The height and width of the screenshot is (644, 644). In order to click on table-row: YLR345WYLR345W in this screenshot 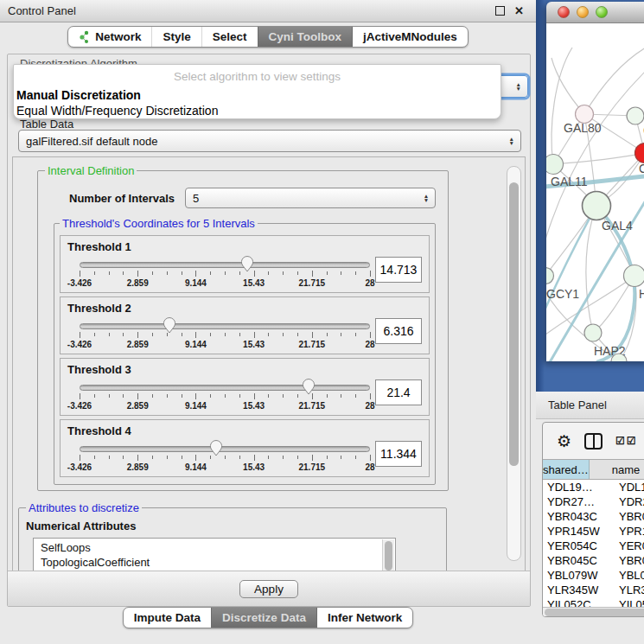, I will do `click(593, 590)`.